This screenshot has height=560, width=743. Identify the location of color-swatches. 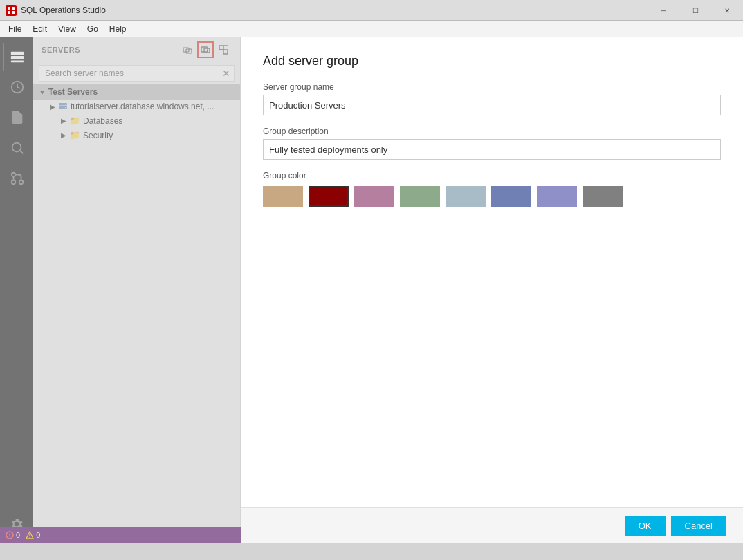
(492, 196).